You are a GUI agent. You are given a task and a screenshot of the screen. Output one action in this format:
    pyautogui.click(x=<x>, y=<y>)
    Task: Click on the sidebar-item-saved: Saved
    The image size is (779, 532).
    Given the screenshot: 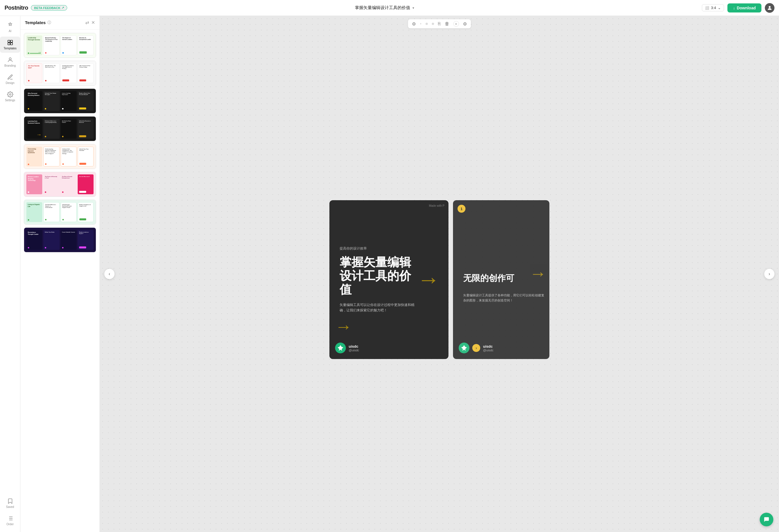 What is the action you would take?
    pyautogui.click(x=10, y=503)
    